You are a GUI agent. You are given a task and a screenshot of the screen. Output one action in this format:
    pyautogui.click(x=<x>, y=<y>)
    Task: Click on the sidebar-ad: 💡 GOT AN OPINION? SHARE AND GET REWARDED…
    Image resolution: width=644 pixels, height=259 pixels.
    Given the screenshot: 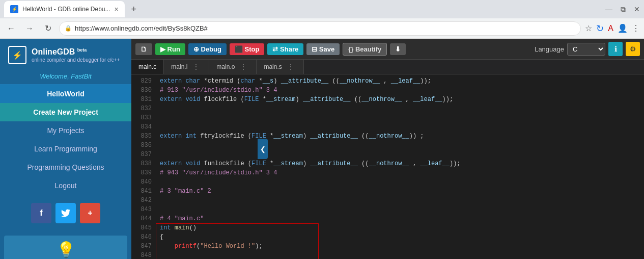 What is the action you would take?
    pyautogui.click(x=66, y=247)
    